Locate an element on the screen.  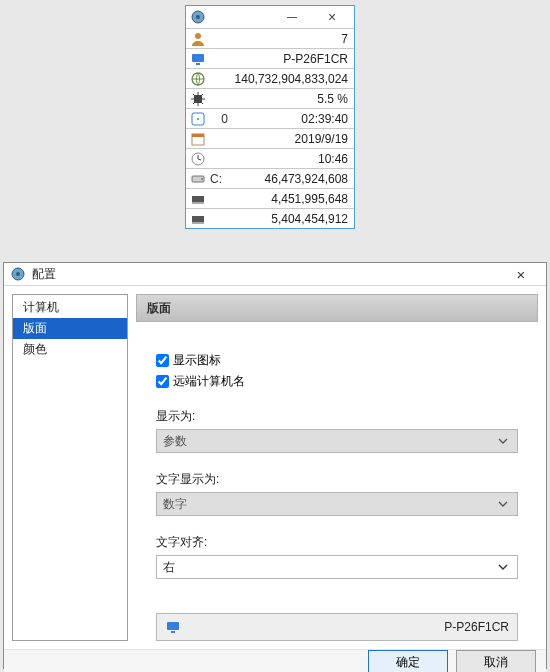
text-display-select: 数字 is located at coordinates (337, 504).